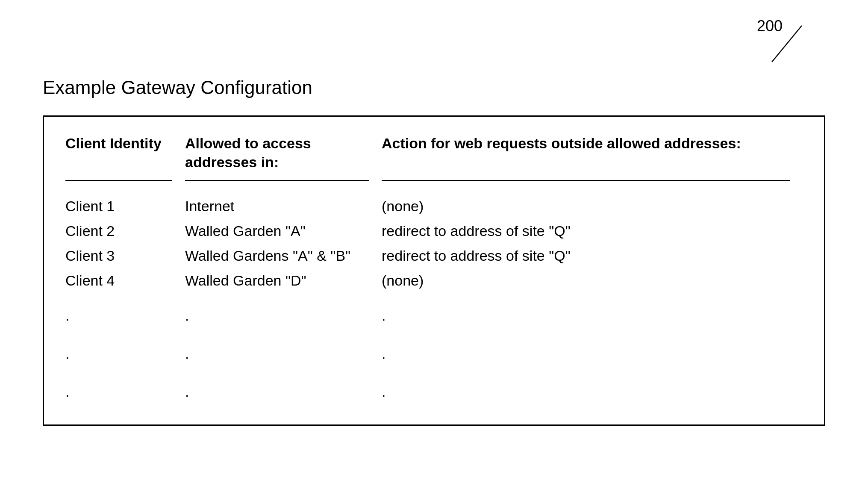 The height and width of the screenshot is (501, 868). Describe the element at coordinates (434, 357) in the screenshot. I see `continuation-dots-2: · · ·` at that location.